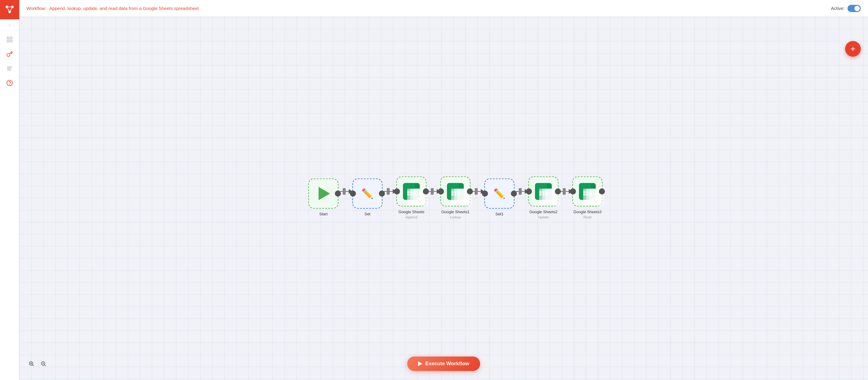  What do you see at coordinates (367, 194) in the screenshot?
I see `node-set: ✏️` at bounding box center [367, 194].